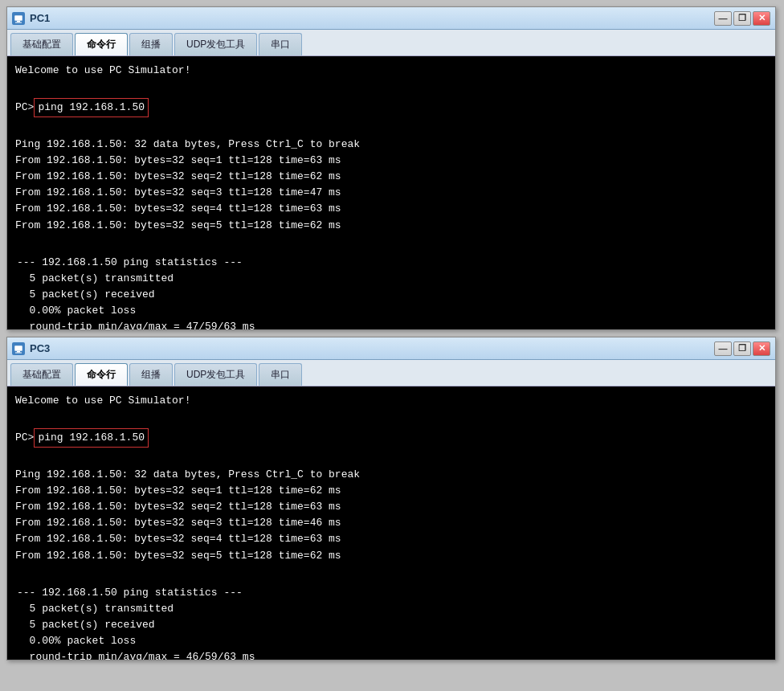 The width and height of the screenshot is (784, 691). What do you see at coordinates (151, 374) in the screenshot?
I see `pc3-tab-multicast: 组播` at bounding box center [151, 374].